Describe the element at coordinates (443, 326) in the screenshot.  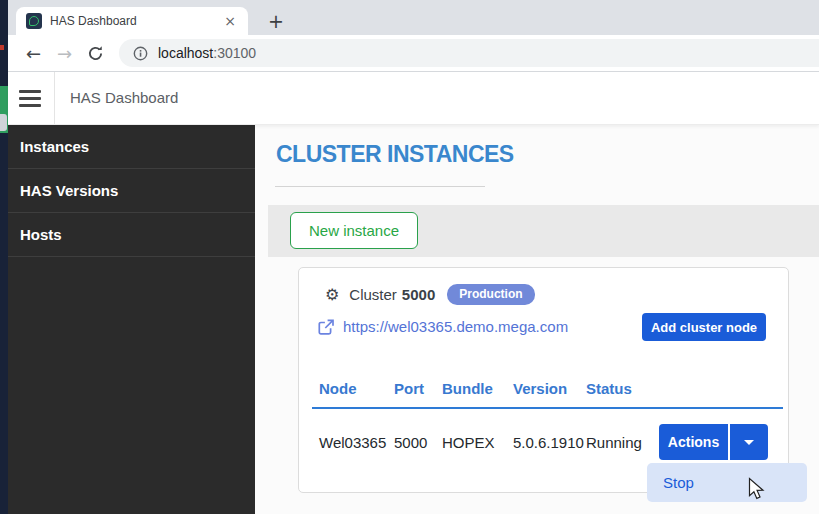
I see `cluster-link-row: https://wel03365.demo.mega.com` at that location.